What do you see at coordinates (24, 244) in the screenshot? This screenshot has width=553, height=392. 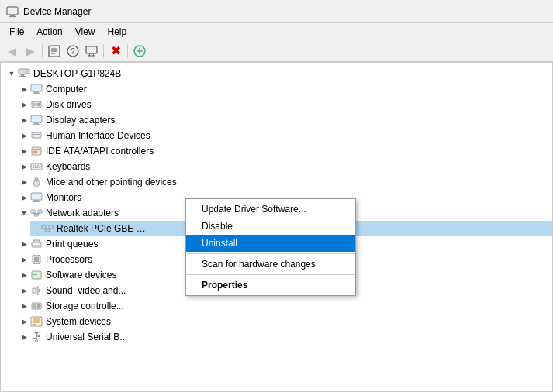 I see `print-expand-icon: ▶` at bounding box center [24, 244].